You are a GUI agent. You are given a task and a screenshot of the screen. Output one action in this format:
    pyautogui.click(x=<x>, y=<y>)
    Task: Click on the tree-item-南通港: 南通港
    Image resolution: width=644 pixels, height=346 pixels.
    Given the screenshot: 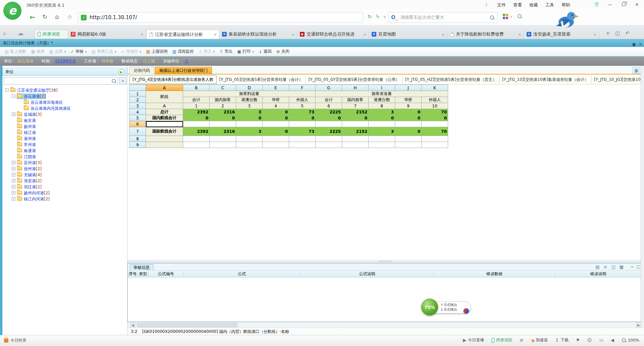 What is the action you would take?
    pyautogui.click(x=65, y=151)
    